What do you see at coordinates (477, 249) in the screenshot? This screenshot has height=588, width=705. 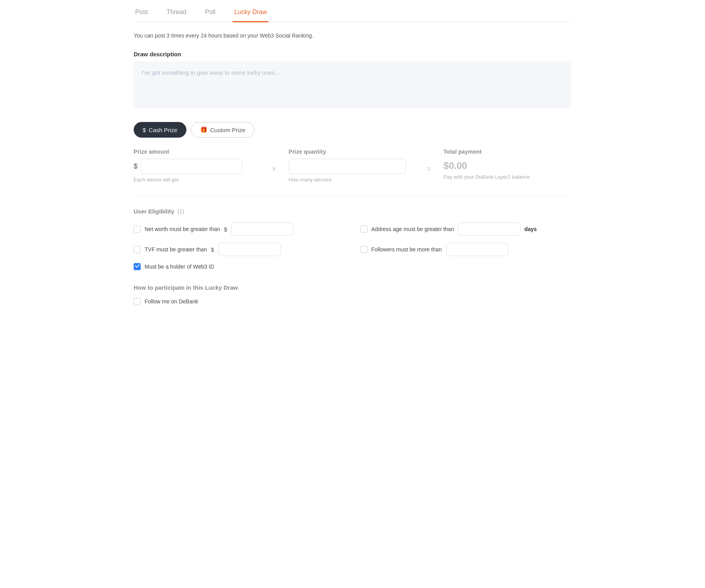 I see `followers-input` at bounding box center [477, 249].